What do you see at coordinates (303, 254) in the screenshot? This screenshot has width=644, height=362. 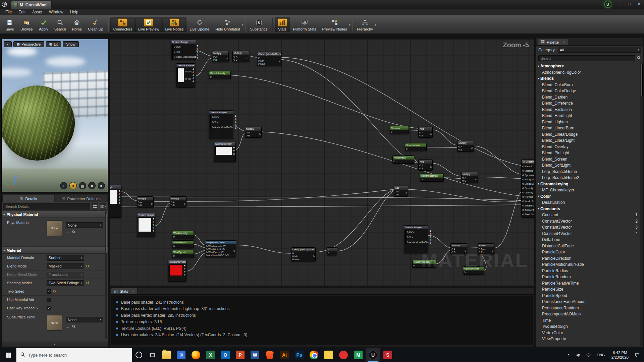 I see `node-clamp-min-0-max-1: Clamp (Min=0) (Max=1)MinMax` at bounding box center [303, 254].